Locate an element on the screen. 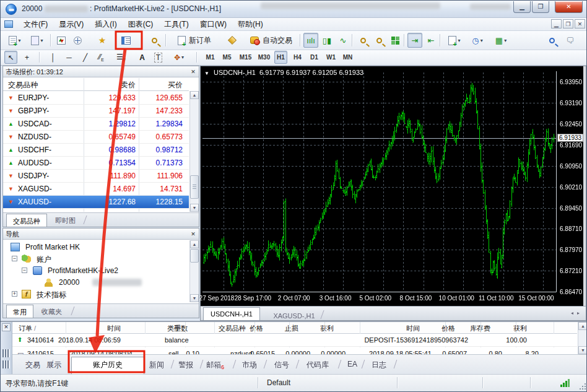 The height and width of the screenshot is (392, 587). tab-tick-chart: 即时图 is located at coordinates (66, 220).